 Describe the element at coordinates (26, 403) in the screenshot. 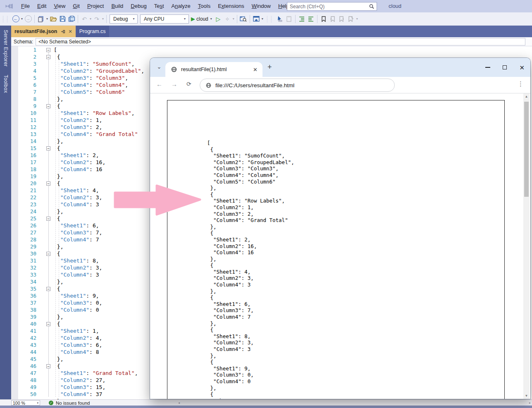

I see `editor-zoom-select: 100 %▾` at that location.